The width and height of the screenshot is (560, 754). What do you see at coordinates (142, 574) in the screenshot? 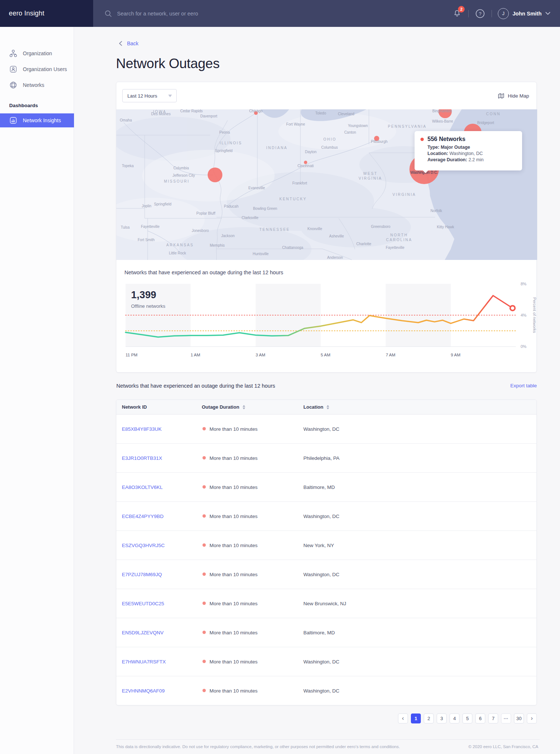
I see `network-id-link: E7PZUJ78M69JQ` at bounding box center [142, 574].